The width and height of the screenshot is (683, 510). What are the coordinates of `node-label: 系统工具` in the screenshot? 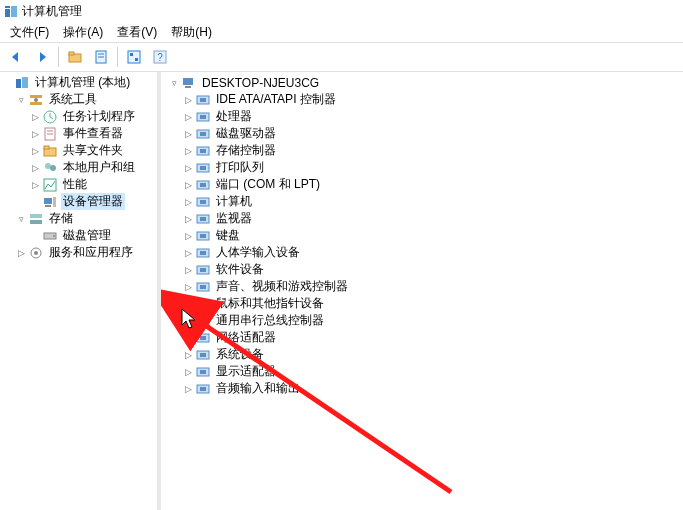 It's located at (73, 100).